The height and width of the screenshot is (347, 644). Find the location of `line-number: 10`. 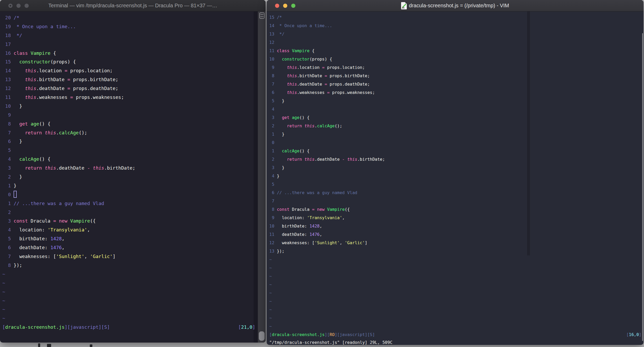

line-number: 10 is located at coordinates (272, 59).